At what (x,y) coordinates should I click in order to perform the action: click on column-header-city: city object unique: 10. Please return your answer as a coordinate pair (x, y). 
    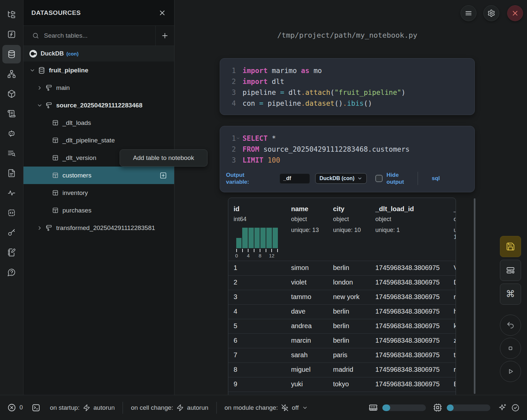
    Looking at the image, I should click on (347, 219).